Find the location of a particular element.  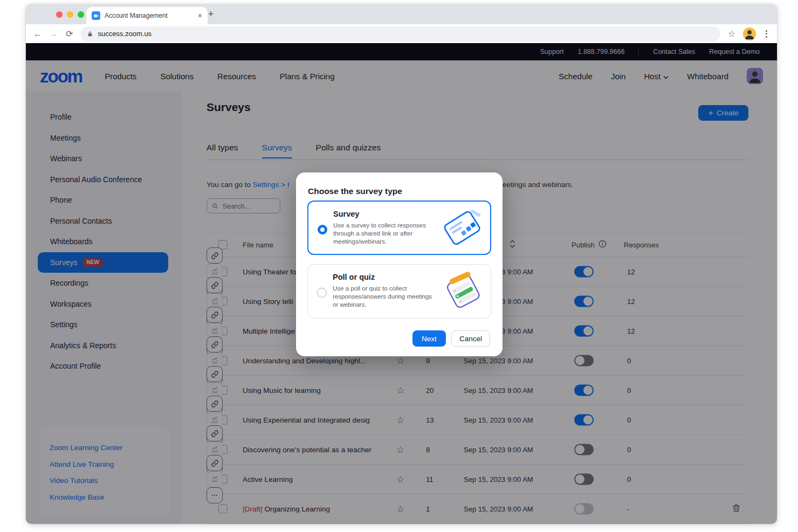

window-controls is located at coordinates (70, 15).